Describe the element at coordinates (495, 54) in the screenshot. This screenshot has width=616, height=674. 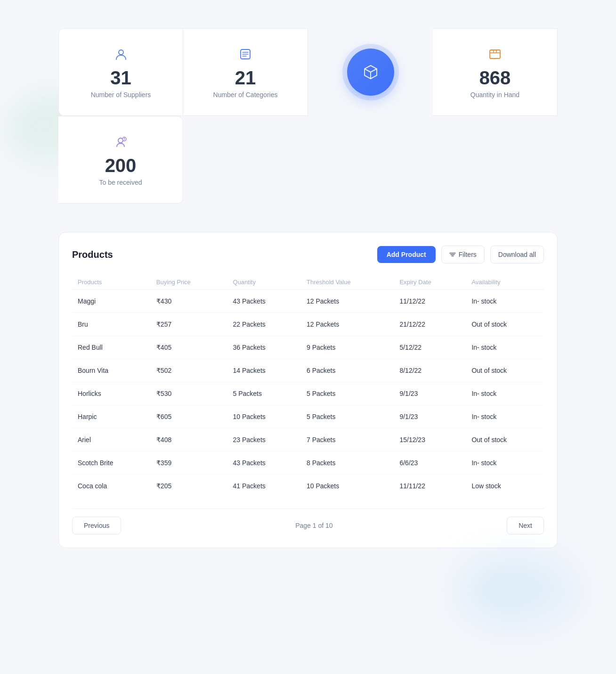
I see `box-icon` at that location.